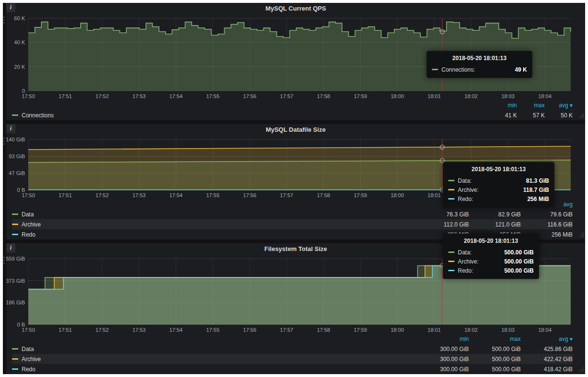  I want to click on svg-text: 93 GiB, so click(17, 156).